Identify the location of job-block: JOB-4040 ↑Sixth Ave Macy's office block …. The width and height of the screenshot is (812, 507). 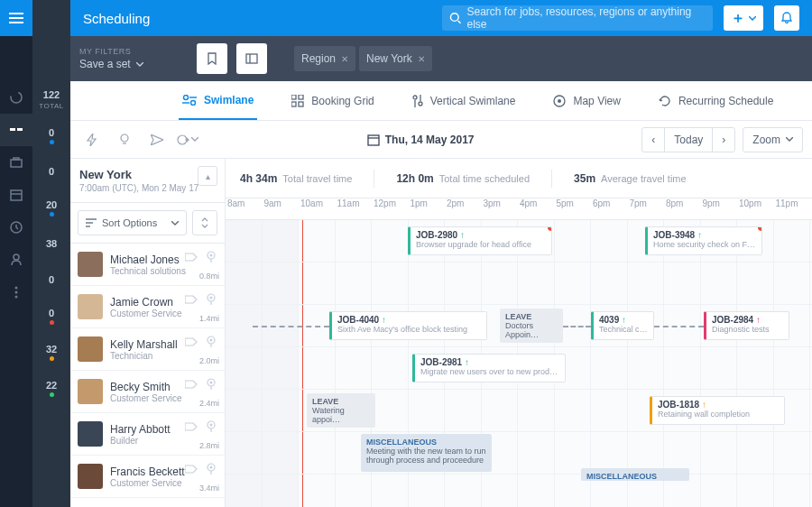
(408, 326).